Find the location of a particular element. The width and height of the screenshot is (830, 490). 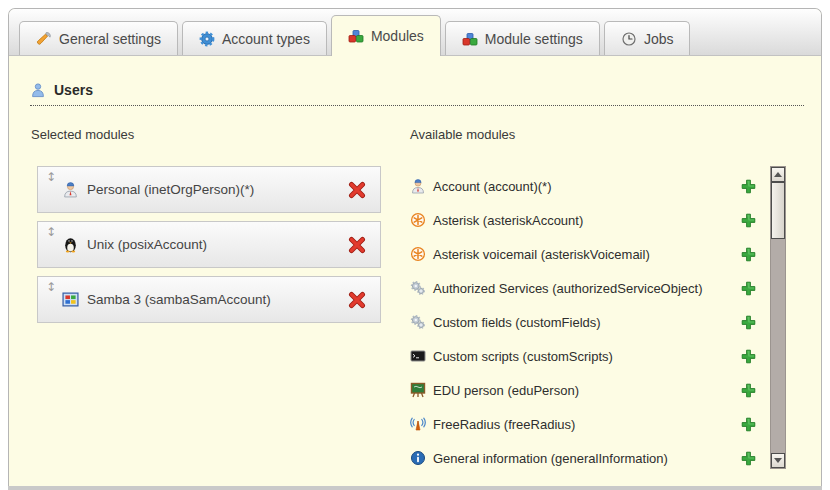

triangle-up-icon is located at coordinates (778, 174).